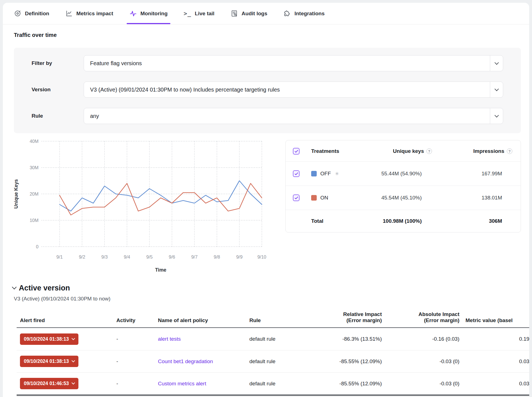  I want to click on rule-select: any, so click(293, 116).